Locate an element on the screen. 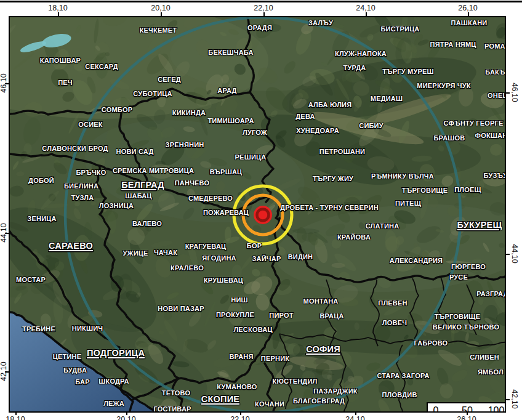  city-label: СРЕМСКА МИТРОВИЦА is located at coordinates (153, 171).